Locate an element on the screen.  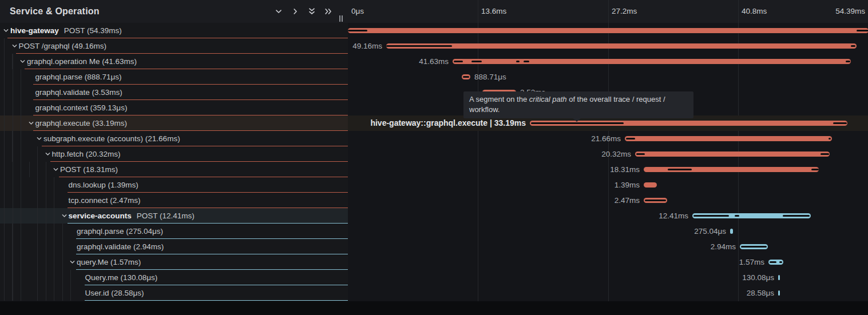
operation-label: POST (54.39ms) is located at coordinates (93, 31).